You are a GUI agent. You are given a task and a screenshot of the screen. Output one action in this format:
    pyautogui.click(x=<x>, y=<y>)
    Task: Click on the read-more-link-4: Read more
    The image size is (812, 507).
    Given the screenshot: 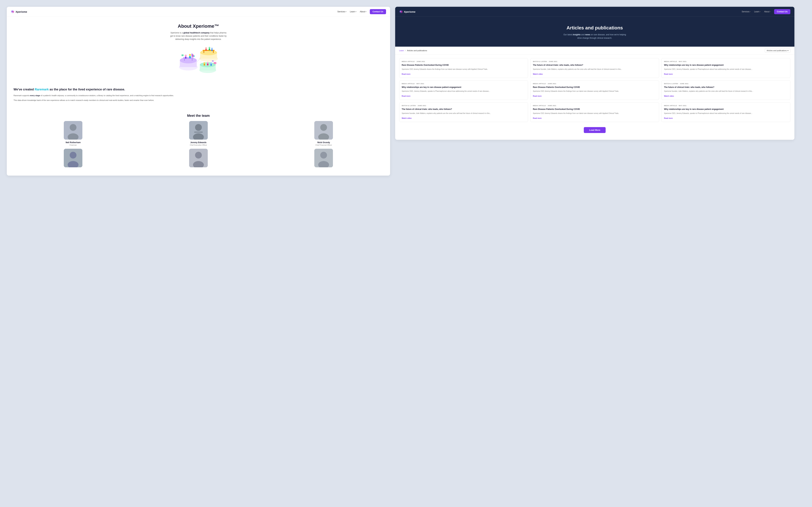 What is the action you would take?
    pyautogui.click(x=537, y=96)
    